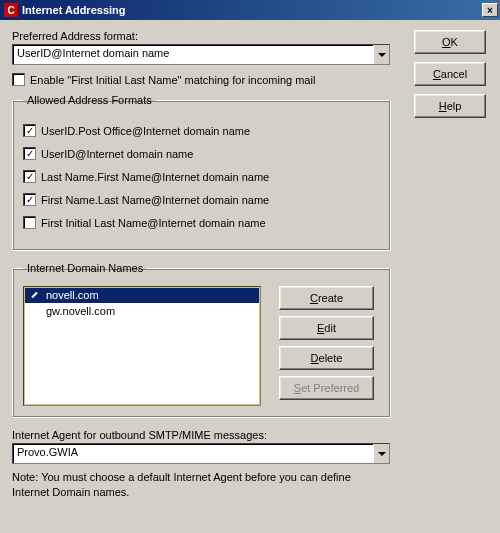 The width and height of the screenshot is (500, 533). What do you see at coordinates (30, 222) in the screenshot?
I see `format-checkbox` at bounding box center [30, 222].